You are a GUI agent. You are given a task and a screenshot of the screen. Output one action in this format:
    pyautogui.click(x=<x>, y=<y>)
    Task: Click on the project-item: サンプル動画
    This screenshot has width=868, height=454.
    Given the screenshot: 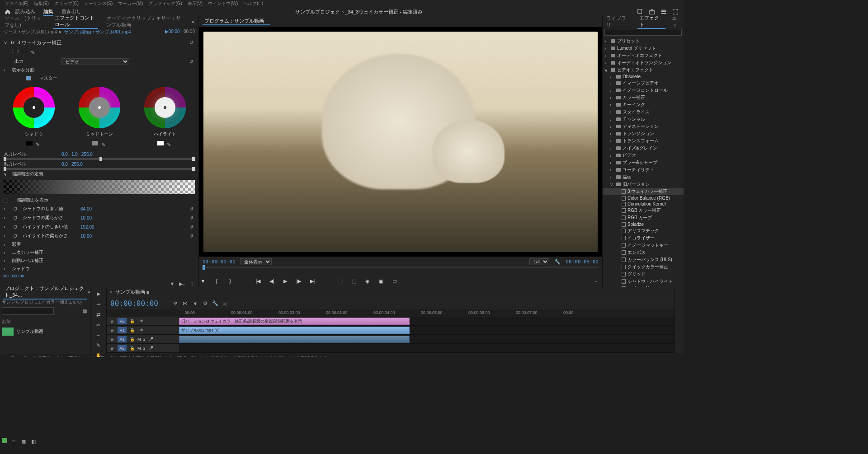 What is the action you would take?
    pyautogui.click(x=45, y=332)
    